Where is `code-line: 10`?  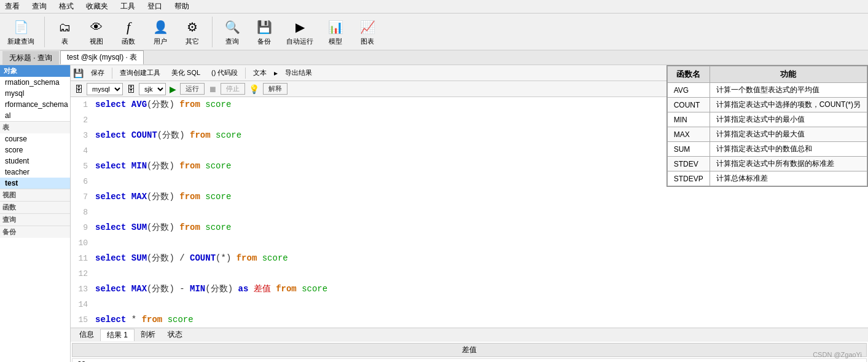 code-line: 10 is located at coordinates (469, 243).